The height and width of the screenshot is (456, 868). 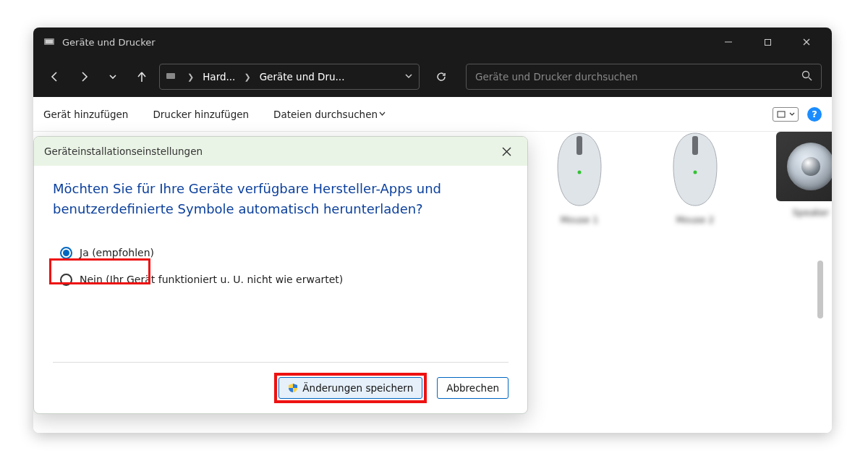 What do you see at coordinates (786, 114) in the screenshot?
I see `view-options-button` at bounding box center [786, 114].